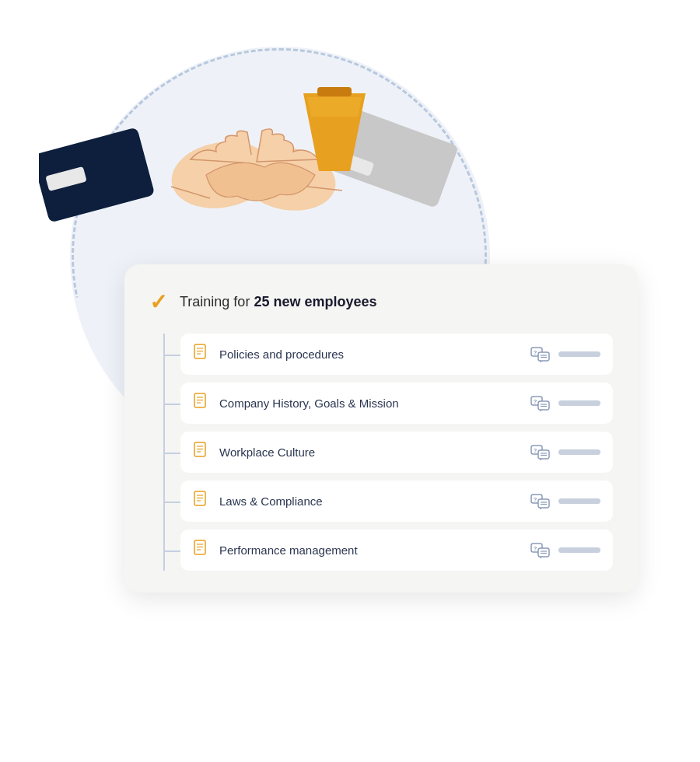  I want to click on progress-bar-performance, so click(579, 551).